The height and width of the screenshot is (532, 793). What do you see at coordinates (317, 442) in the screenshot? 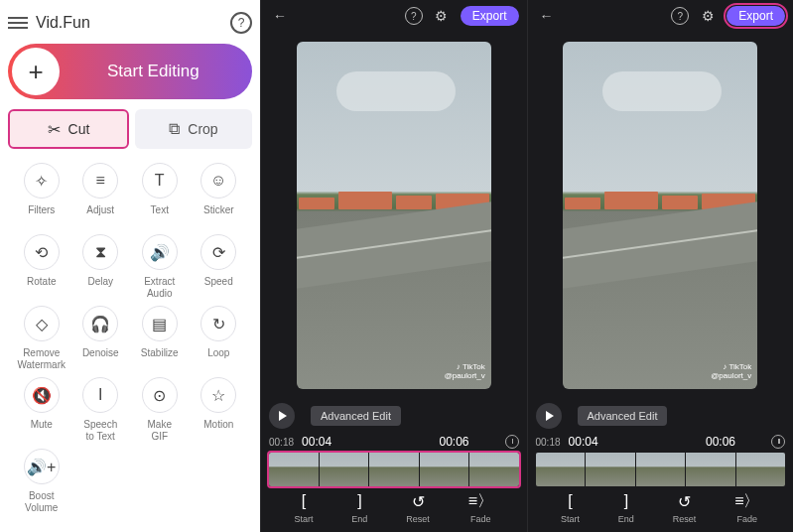
I see `timecode-a: 00:04` at bounding box center [317, 442].